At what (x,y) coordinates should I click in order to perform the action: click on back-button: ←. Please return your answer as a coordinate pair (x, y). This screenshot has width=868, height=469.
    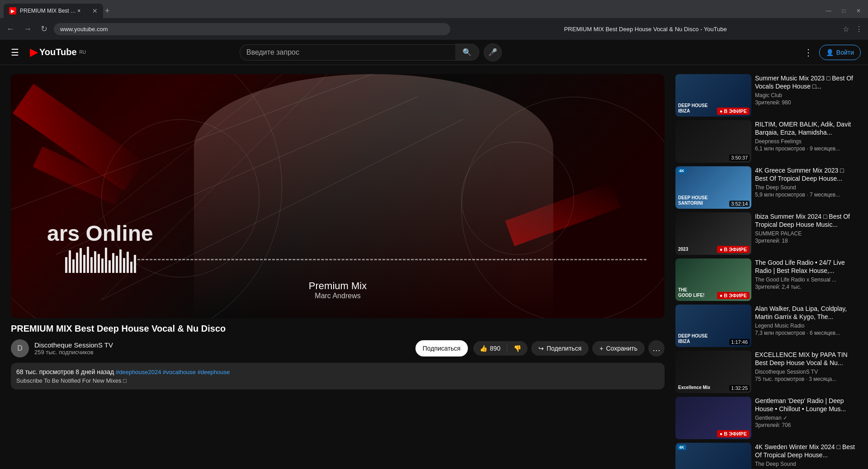
    Looking at the image, I should click on (10, 29).